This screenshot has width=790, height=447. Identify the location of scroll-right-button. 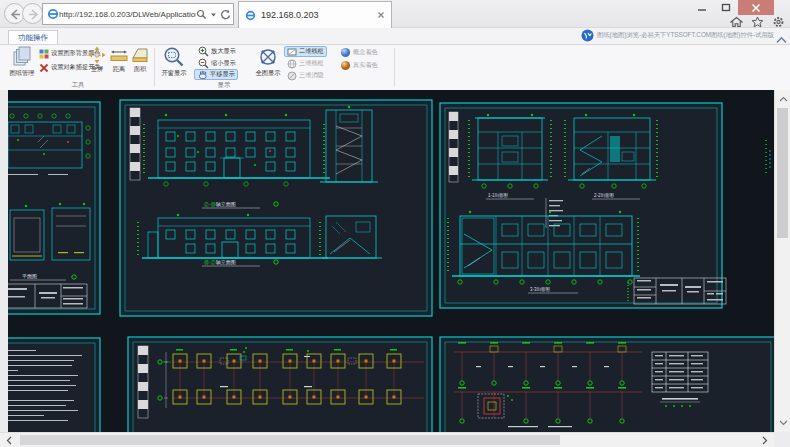
(765, 440).